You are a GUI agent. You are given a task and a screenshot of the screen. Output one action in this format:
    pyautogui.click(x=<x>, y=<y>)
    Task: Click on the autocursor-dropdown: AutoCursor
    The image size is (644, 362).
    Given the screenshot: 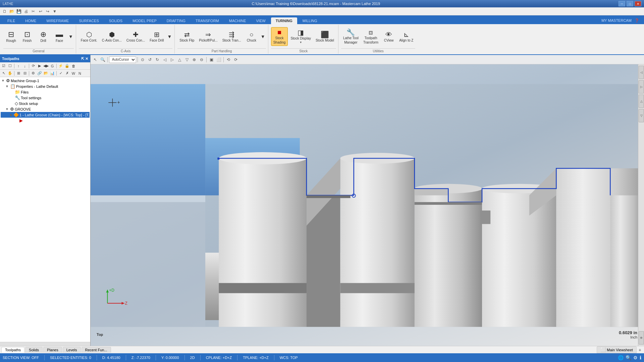 What is the action you would take?
    pyautogui.click(x=123, y=60)
    